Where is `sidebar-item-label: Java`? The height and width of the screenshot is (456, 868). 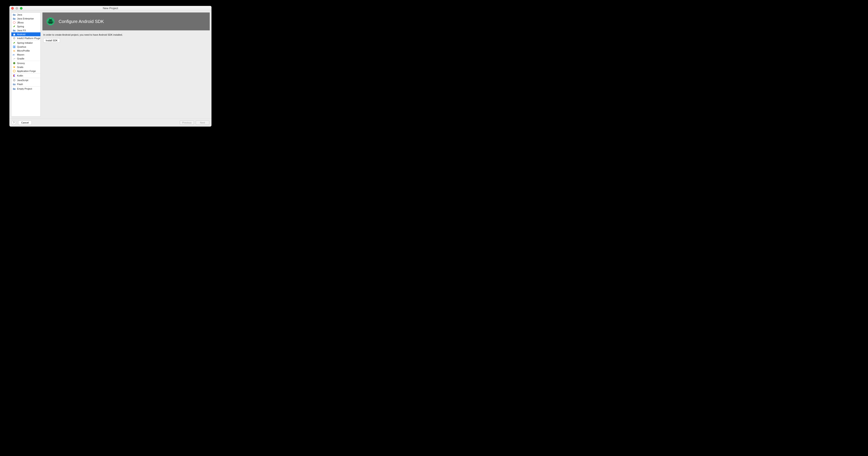
sidebar-item-label: Java is located at coordinates (20, 15).